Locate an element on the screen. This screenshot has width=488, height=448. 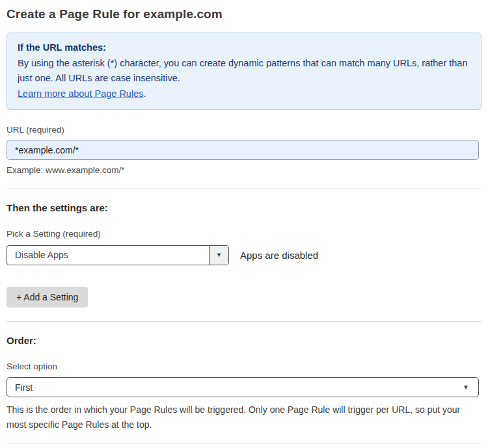
page-title: Create a Page Rule for example.com is located at coordinates (244, 14).